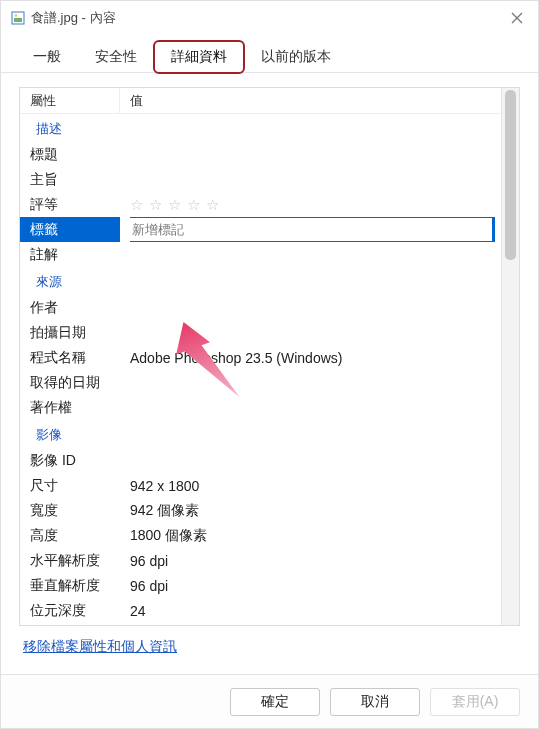  I want to click on value-dimensions: 942 x 1800, so click(310, 486).